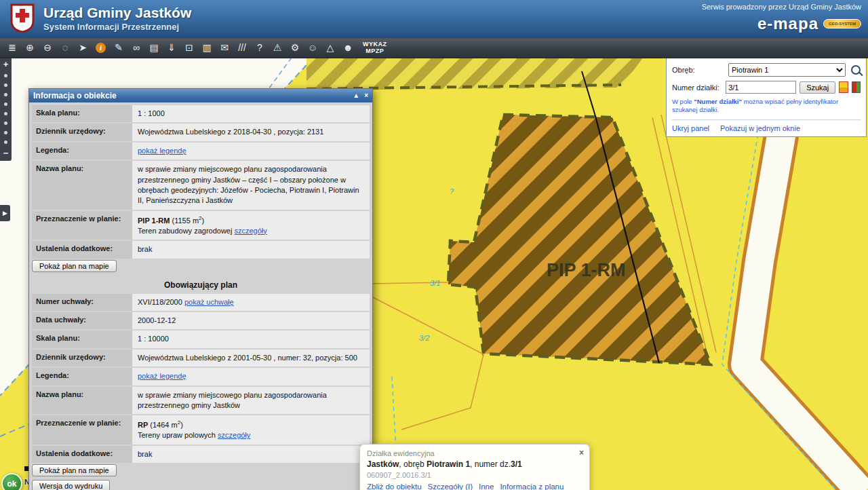 Image resolution: width=868 pixels, height=490 pixels. What do you see at coordinates (697, 88) in the screenshot?
I see `parcel-number-label: Numer działki:` at bounding box center [697, 88].